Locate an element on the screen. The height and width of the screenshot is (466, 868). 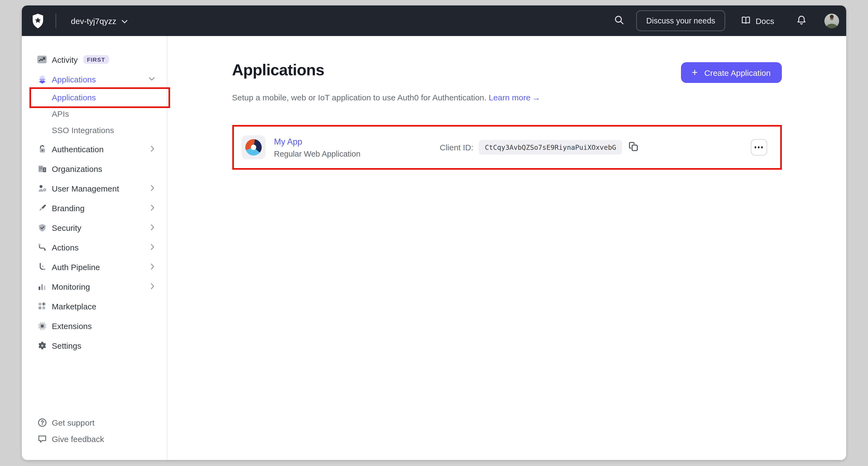
give-feedback-link: Give feedback is located at coordinates (94, 439).